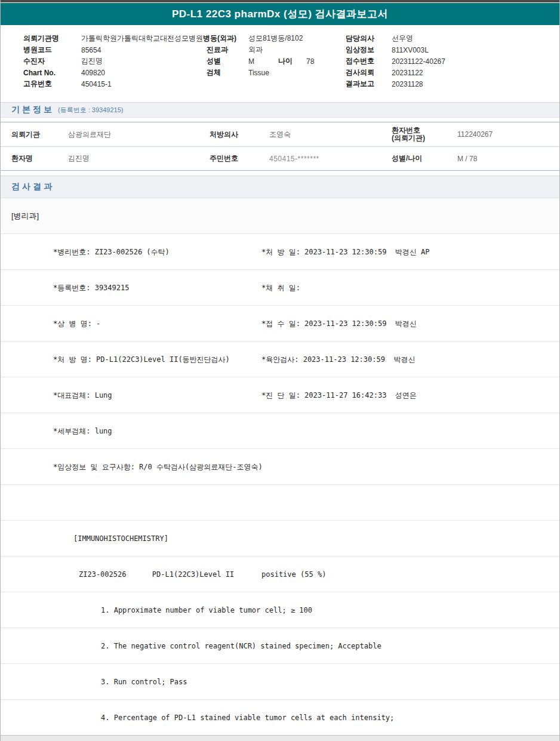  Describe the element at coordinates (291, 61) in the screenshot. I see `patient-header-row: 수진자 김진명 성별 M 나이 78 접수번호 20231122-40267` at that location.